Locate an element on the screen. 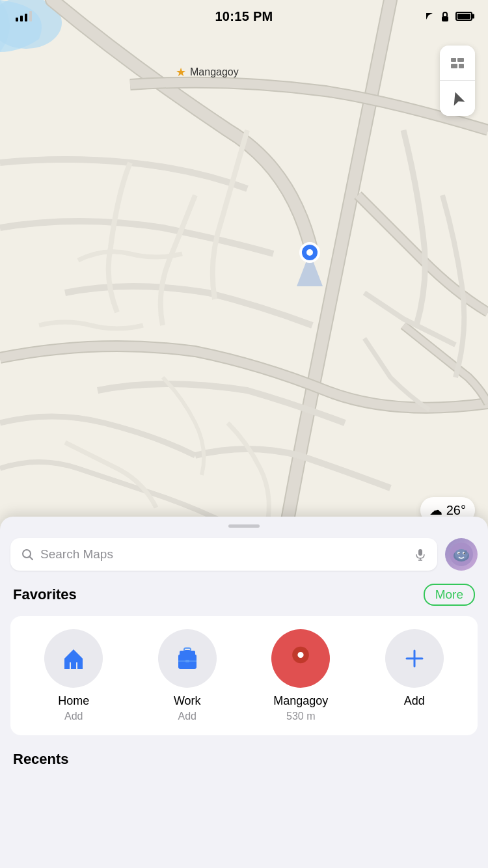 Image resolution: width=488 pixels, height=868 pixels. work-icon is located at coordinates (187, 658).